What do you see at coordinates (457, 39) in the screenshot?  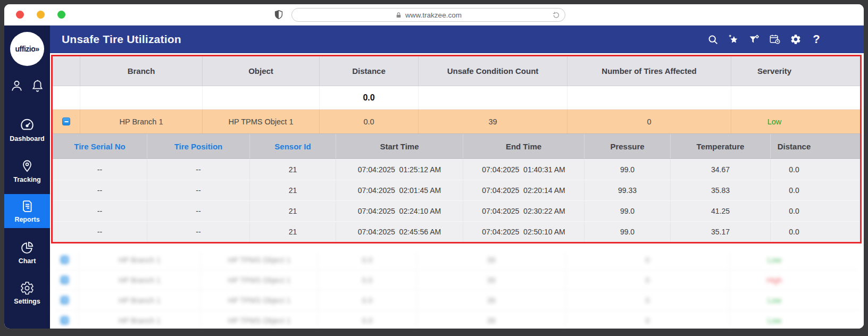 I see `page-topbar: Unsafe Tire Utilization` at bounding box center [457, 39].